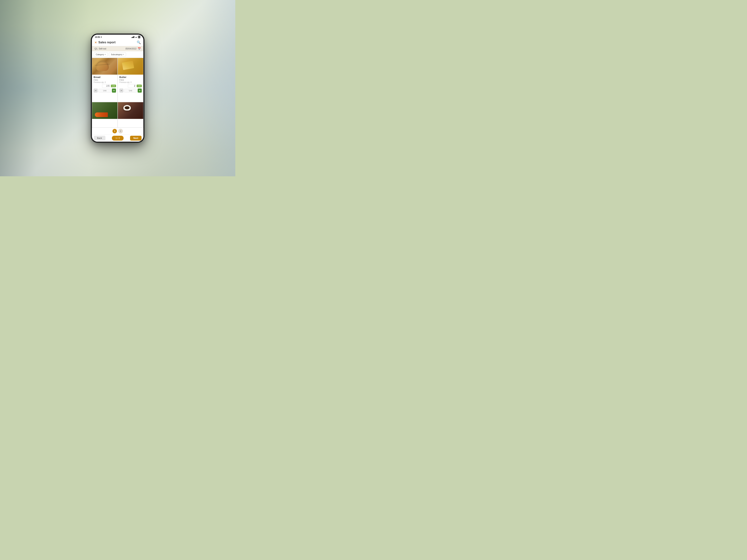 The width and height of the screenshot is (747, 560). Describe the element at coordinates (130, 77) in the screenshot. I see `product-name-butter: Butter` at that location.